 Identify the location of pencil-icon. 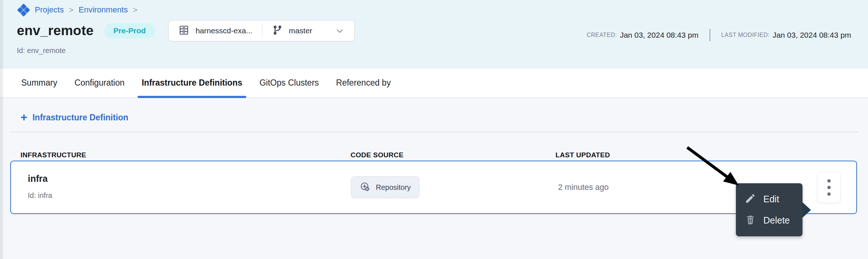
(750, 199).